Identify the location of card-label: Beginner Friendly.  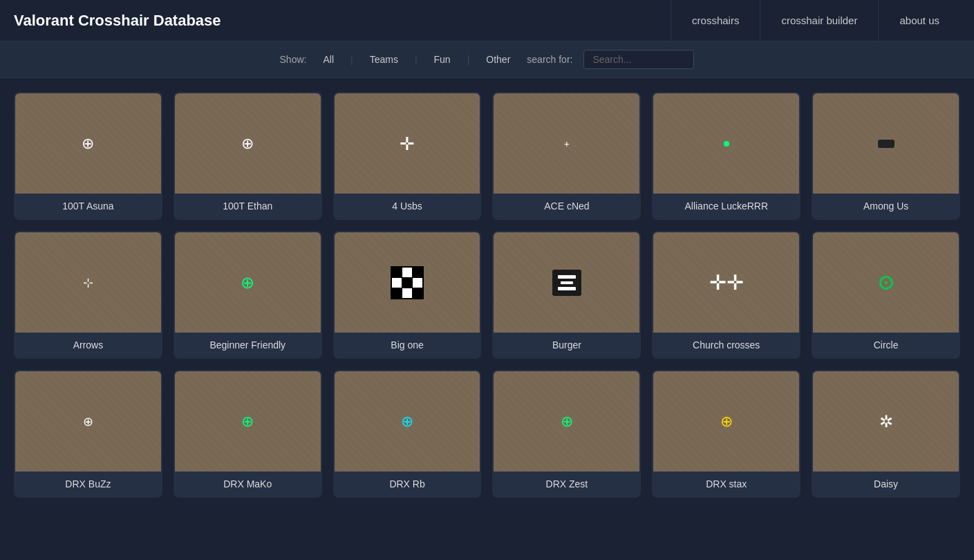
(247, 345).